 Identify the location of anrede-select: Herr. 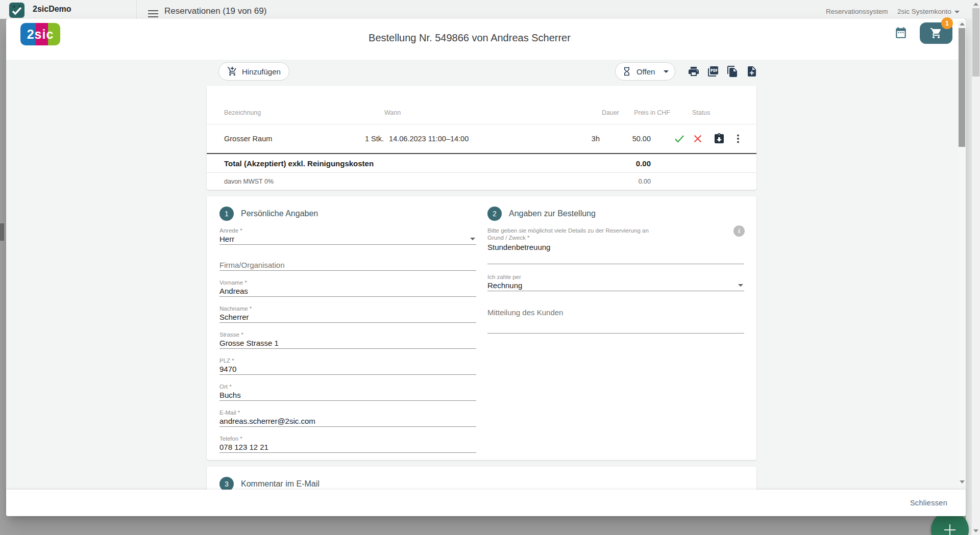
(348, 240).